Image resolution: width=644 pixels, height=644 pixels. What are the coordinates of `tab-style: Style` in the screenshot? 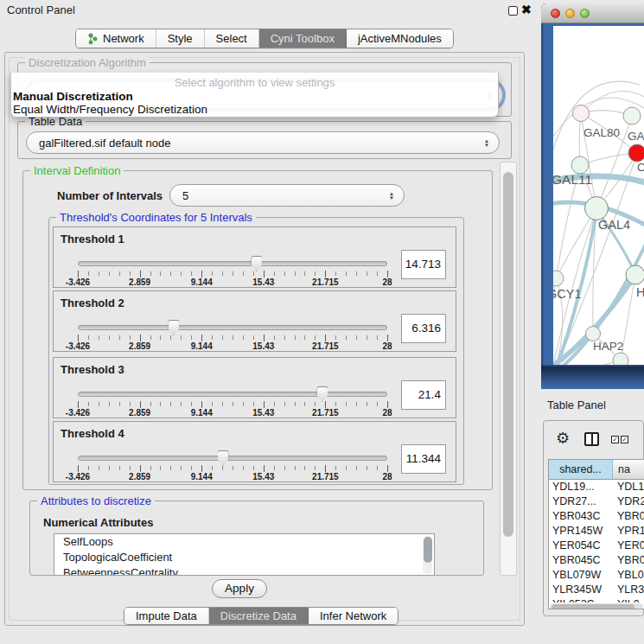 It's located at (181, 38).